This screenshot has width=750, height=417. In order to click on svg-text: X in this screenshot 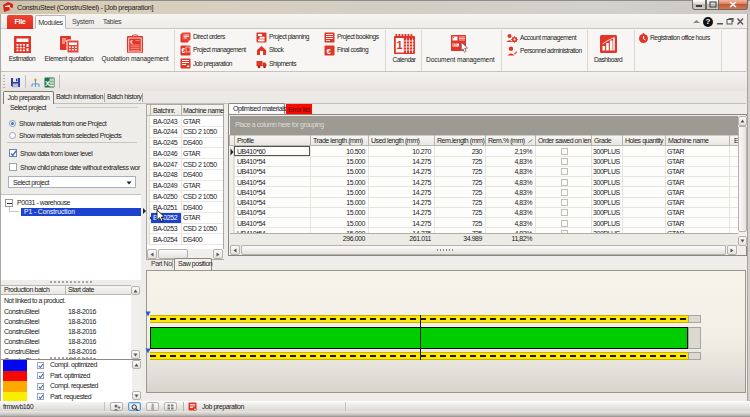, I will do `click(48, 84)`.